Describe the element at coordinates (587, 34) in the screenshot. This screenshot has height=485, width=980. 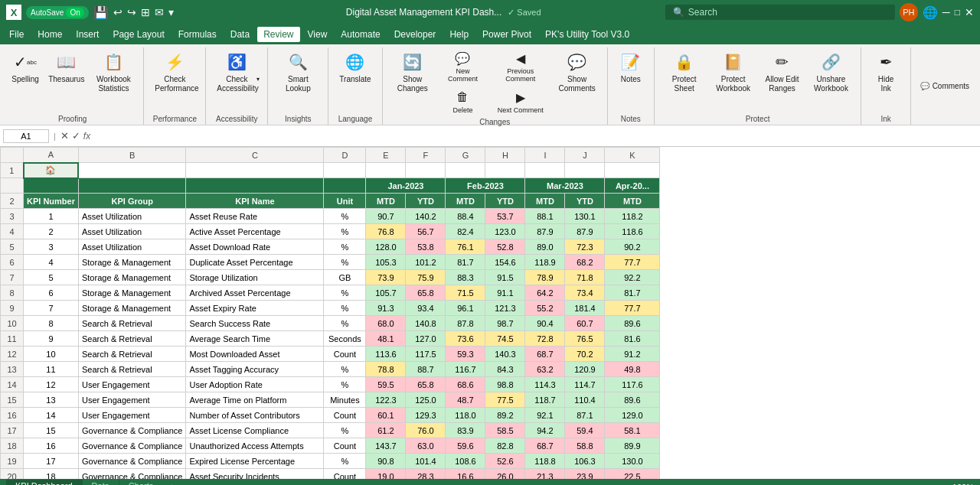
I see `menu-utility-tool: PK's Utility Tool V3.0` at that location.